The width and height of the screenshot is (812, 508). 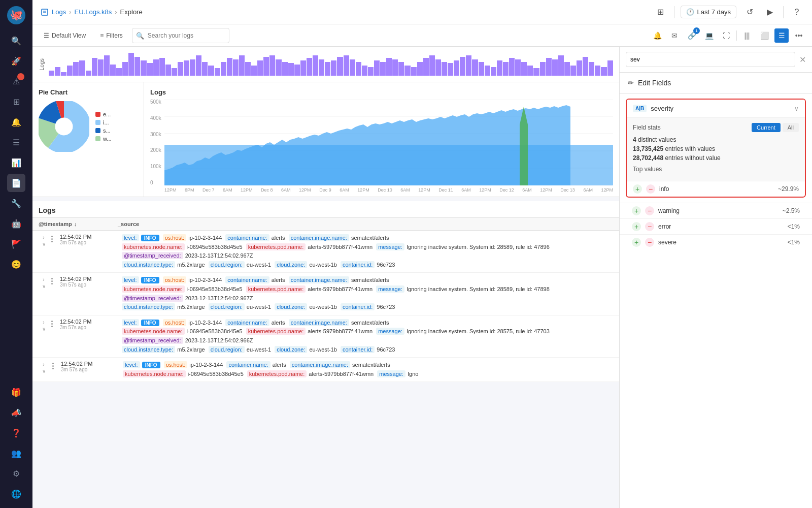 What do you see at coordinates (710, 59) in the screenshot?
I see `right-search-input` at bounding box center [710, 59].